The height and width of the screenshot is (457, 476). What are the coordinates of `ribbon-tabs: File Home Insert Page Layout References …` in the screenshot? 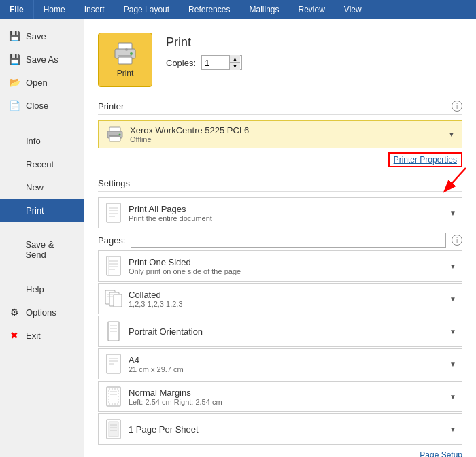 It's located at (238, 10).